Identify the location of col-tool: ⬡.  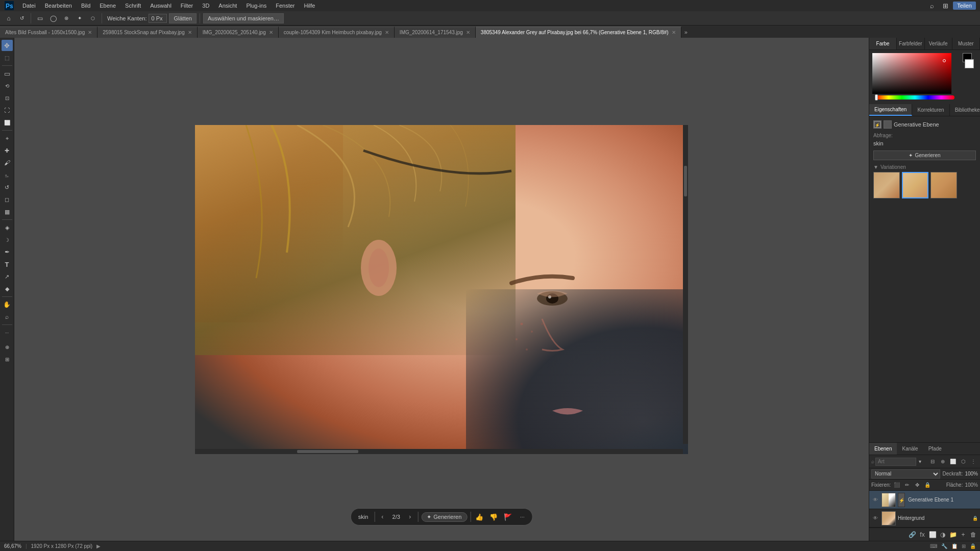
(93, 18).